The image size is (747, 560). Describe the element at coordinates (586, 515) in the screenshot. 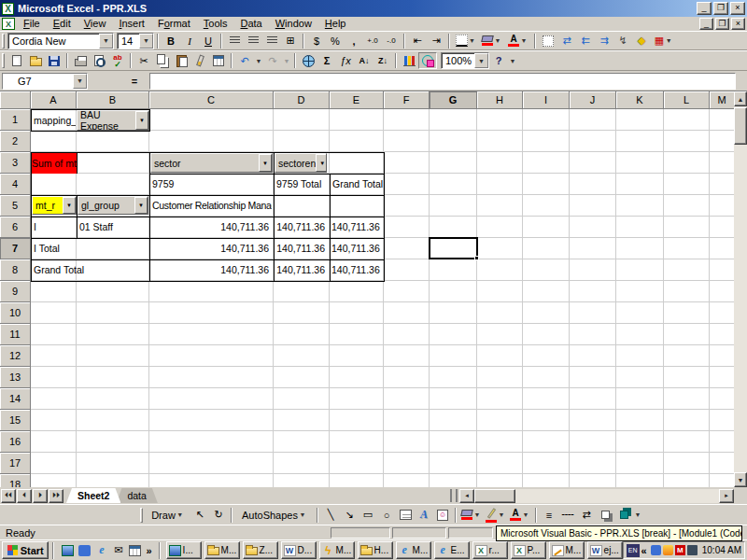

I see `arrow-style-icon: ⇄` at that location.